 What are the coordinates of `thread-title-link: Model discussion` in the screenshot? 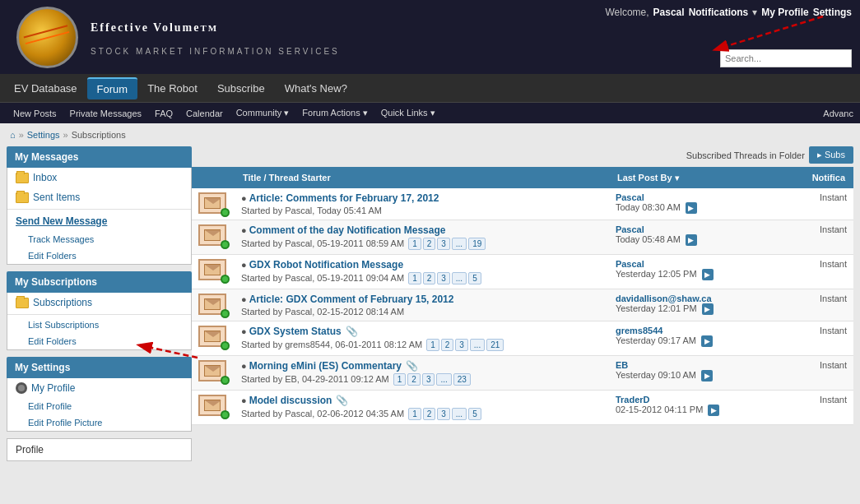 It's located at (291, 400).